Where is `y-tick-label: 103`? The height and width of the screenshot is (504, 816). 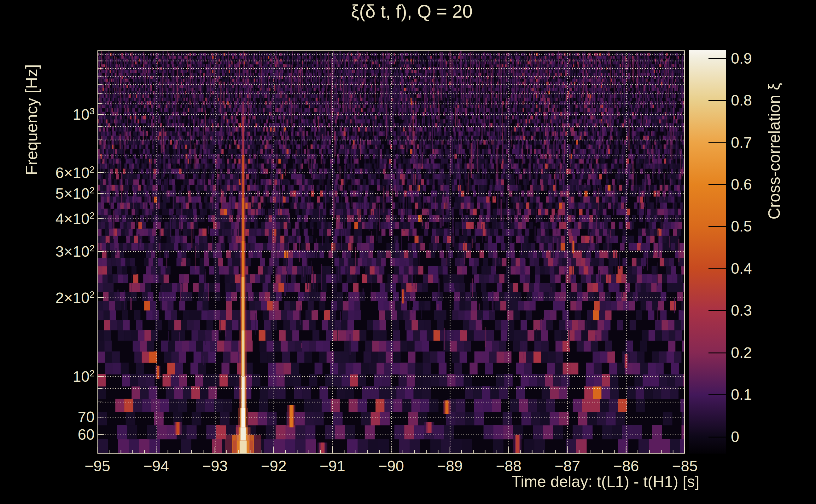 y-tick-label: 103 is located at coordinates (84, 115).